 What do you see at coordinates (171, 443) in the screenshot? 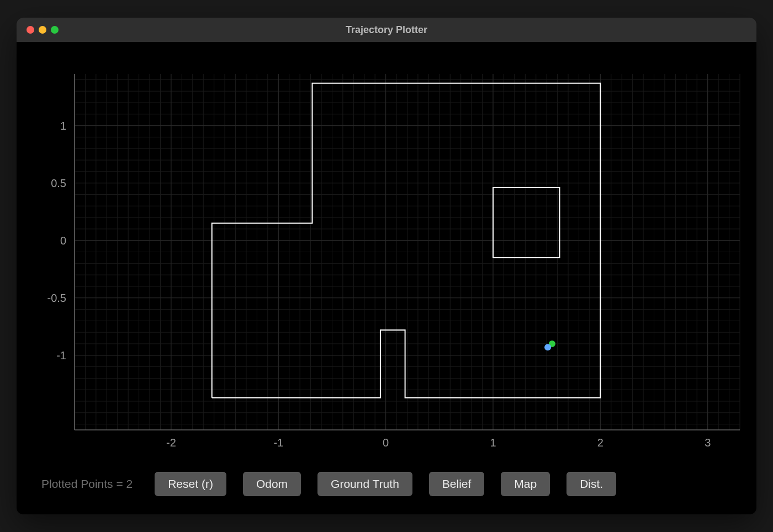
I see `svg-text: -2` at bounding box center [171, 443].